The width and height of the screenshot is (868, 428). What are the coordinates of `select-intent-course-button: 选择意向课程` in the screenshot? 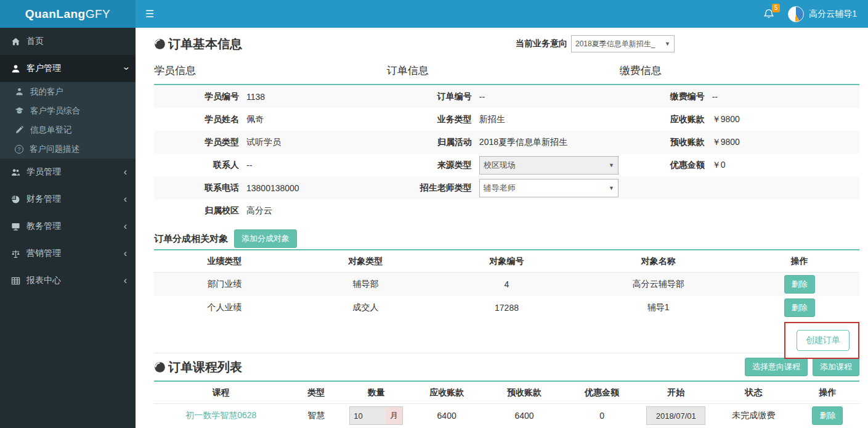 It's located at (776, 367).